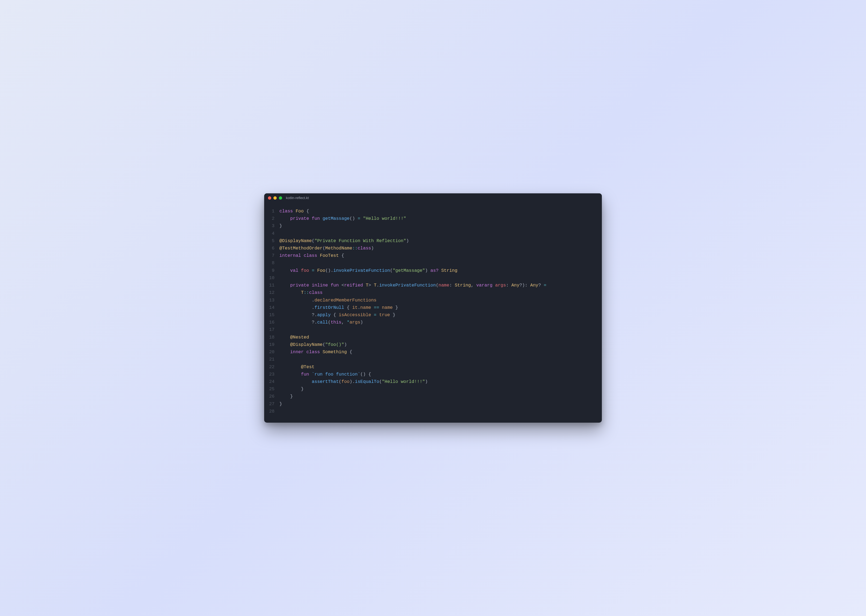 Image resolution: width=866 pixels, height=616 pixels. Describe the element at coordinates (269, 389) in the screenshot. I see `line-number: 25` at that location.